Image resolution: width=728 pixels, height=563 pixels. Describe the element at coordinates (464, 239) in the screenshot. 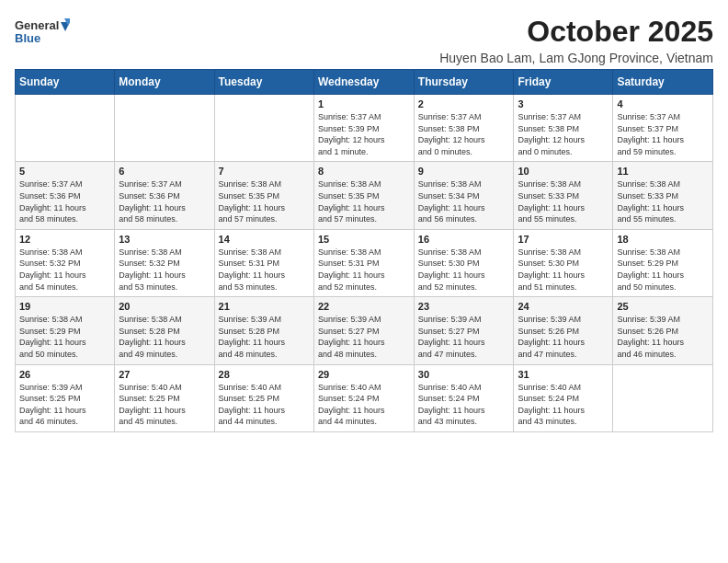

I see `day-number: 16` at that location.